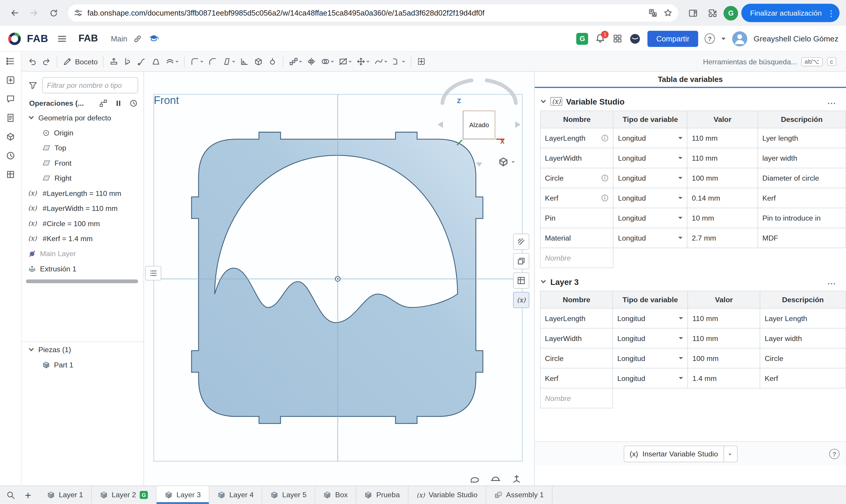 Image resolution: width=846 pixels, height=504 pixels. Describe the element at coordinates (124, 495) in the screenshot. I see `tab-layer-2: Layer 2G` at that location.